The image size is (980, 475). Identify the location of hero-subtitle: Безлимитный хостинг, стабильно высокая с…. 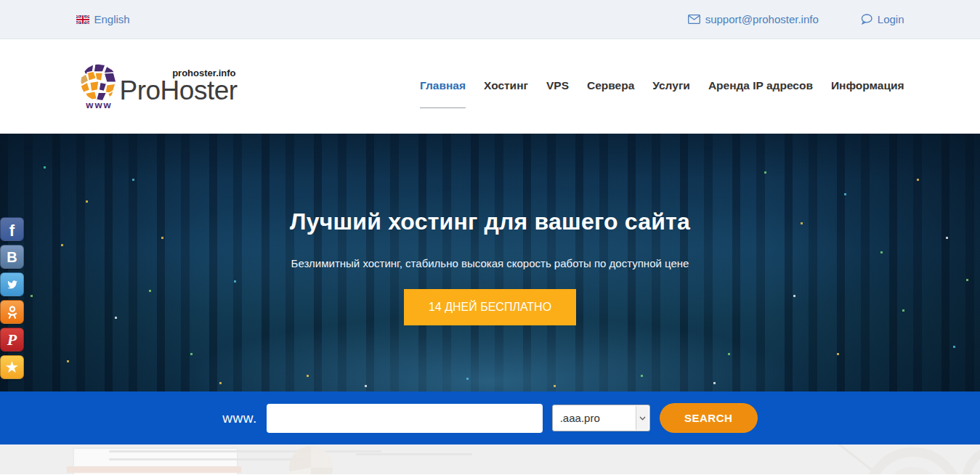
(490, 263).